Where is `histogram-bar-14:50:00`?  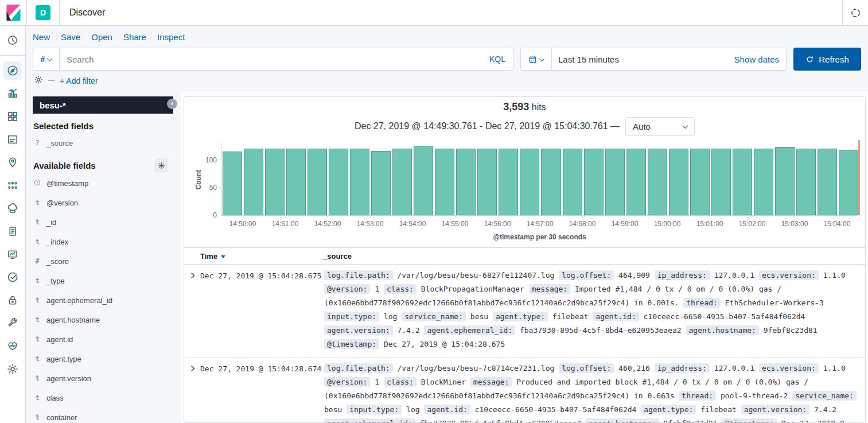 histogram-bar-14:50:00 is located at coordinates (254, 182).